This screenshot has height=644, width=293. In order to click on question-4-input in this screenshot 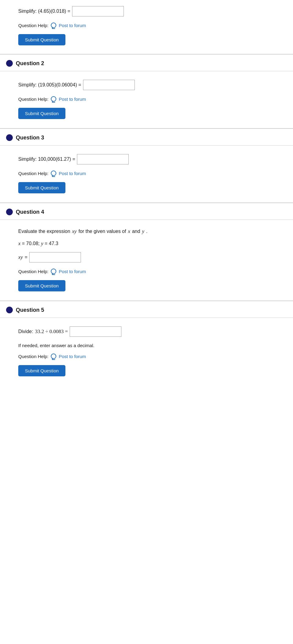, I will do `click(55, 257)`.